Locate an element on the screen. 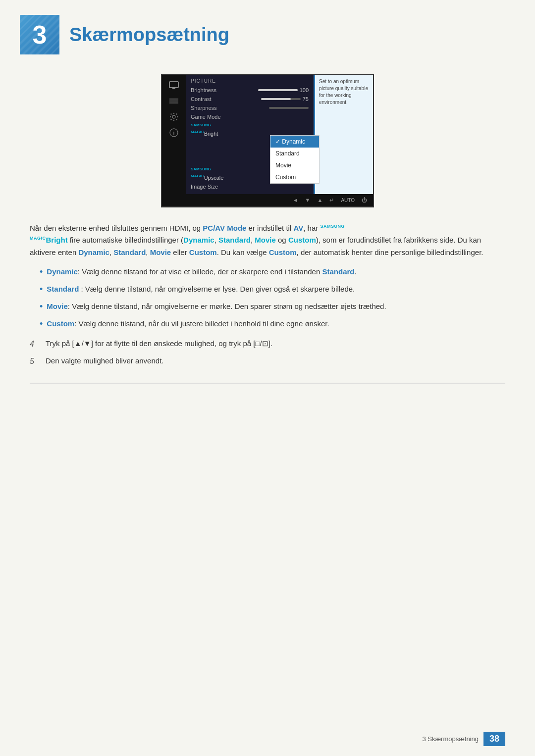 Image resolution: width=535 pixels, height=756 pixels. chapter-title: Skærmopsætning is located at coordinates (150, 35).